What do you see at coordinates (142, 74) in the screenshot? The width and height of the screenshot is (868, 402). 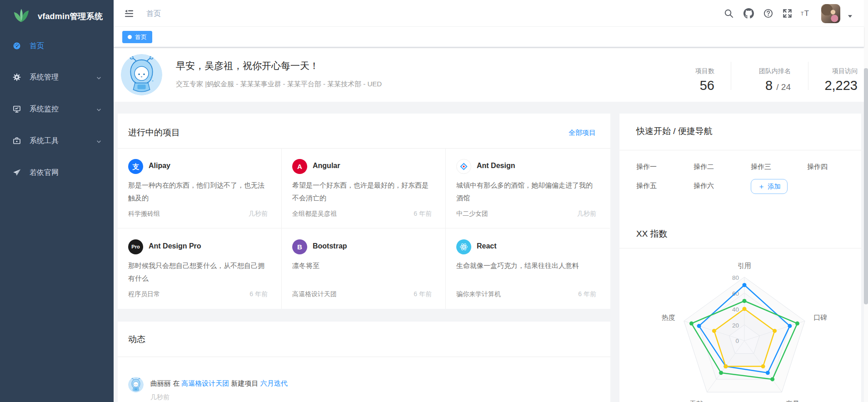 I see `greeting-avatar` at bounding box center [142, 74].